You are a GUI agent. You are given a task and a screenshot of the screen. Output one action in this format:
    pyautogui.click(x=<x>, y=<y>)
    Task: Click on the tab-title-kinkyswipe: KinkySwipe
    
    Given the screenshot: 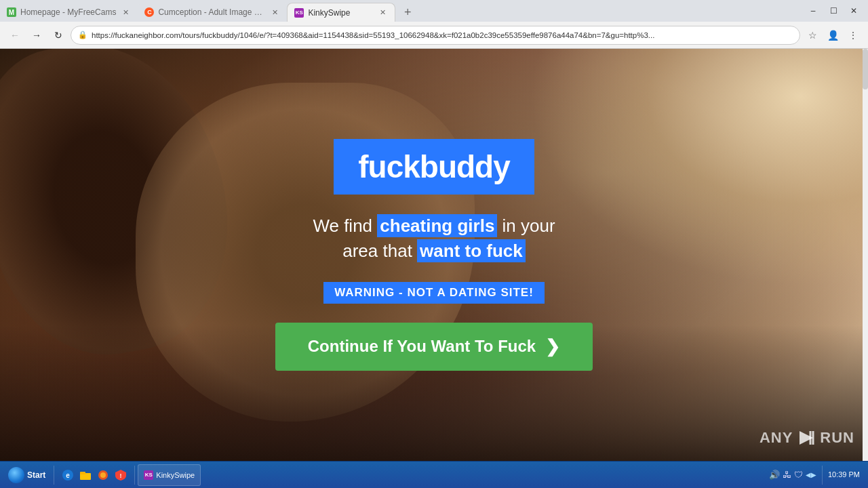 What is the action you would take?
    pyautogui.click(x=340, y=13)
    